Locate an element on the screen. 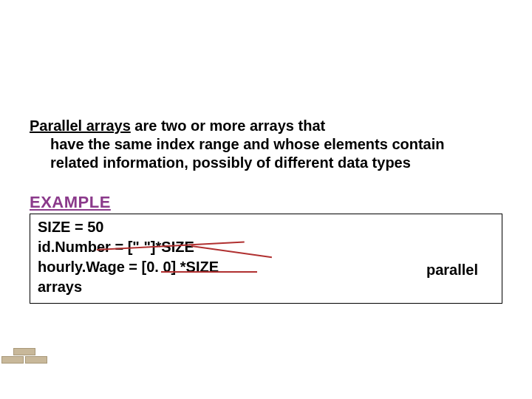 Image resolution: width=532 pixels, height=399 pixels. code-line-4: arrays is located at coordinates (266, 287).